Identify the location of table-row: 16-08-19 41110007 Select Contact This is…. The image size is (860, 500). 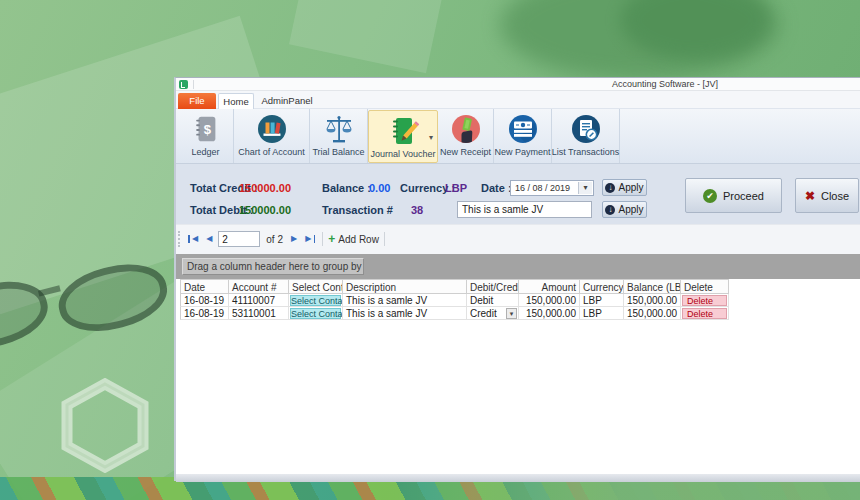
(454, 300).